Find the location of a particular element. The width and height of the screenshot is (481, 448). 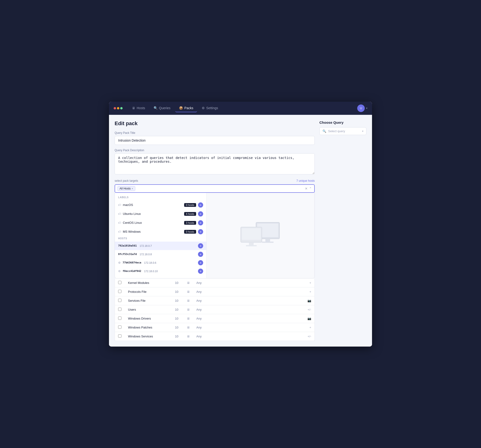

unique-hosts-count: 7 unique hosts is located at coordinates (306, 181).